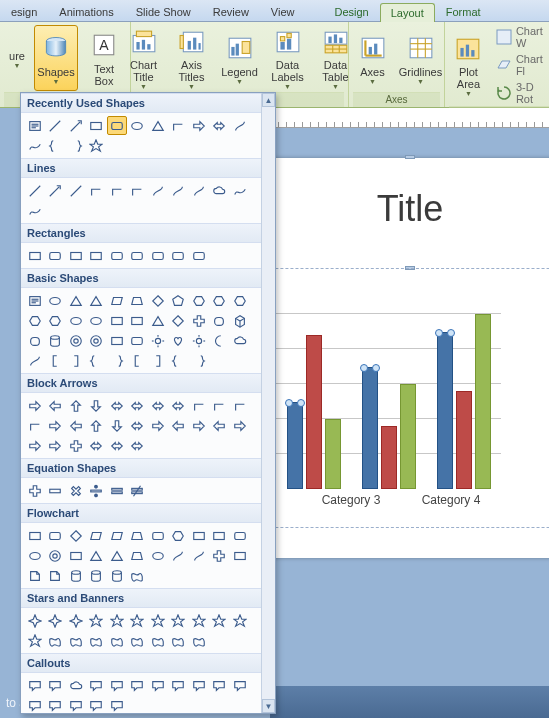 Image resolution: width=549 pixels, height=718 pixels. What do you see at coordinates (117, 426) in the screenshot?
I see `shape-arrow15` at bounding box center [117, 426].